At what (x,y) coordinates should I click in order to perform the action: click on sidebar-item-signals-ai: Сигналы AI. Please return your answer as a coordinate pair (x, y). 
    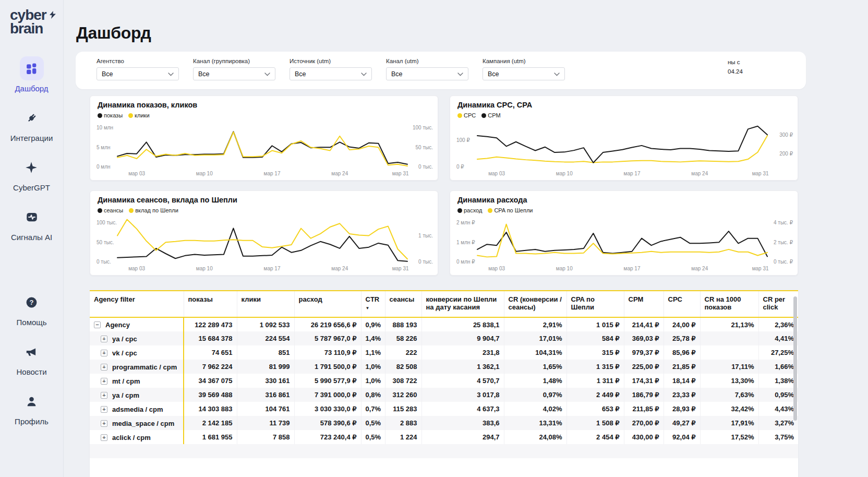
    Looking at the image, I should click on (31, 223).